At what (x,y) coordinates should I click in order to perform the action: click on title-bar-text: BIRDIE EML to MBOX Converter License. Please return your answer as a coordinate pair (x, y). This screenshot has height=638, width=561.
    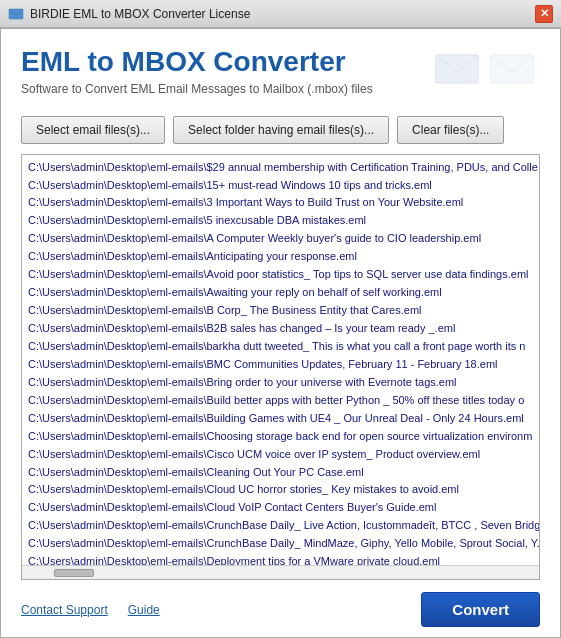
    Looking at the image, I should click on (140, 14).